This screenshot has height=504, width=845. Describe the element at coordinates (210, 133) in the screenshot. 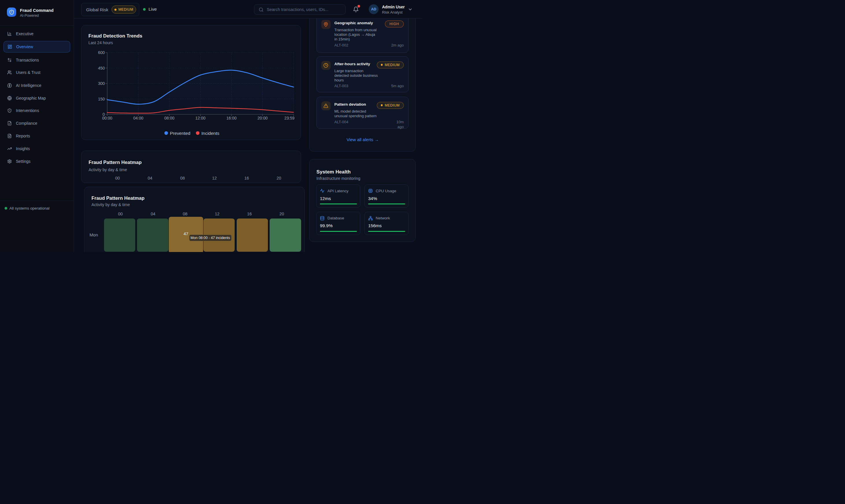

I see `svg-text: Incidents` at that location.